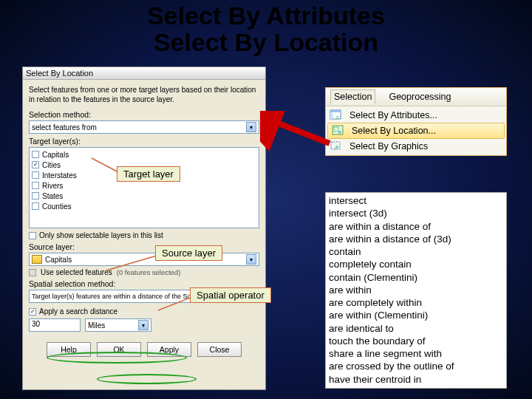 The height and width of the screenshot is (399, 532). Describe the element at coordinates (58, 260) in the screenshot. I see `source-layer-value: Capitals` at that location.